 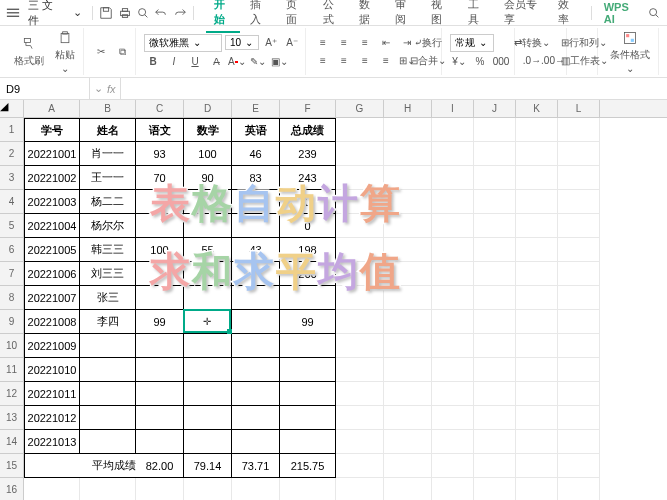 What do you see at coordinates (108, 298) in the screenshot?
I see `cell: 张三` at bounding box center [108, 298].